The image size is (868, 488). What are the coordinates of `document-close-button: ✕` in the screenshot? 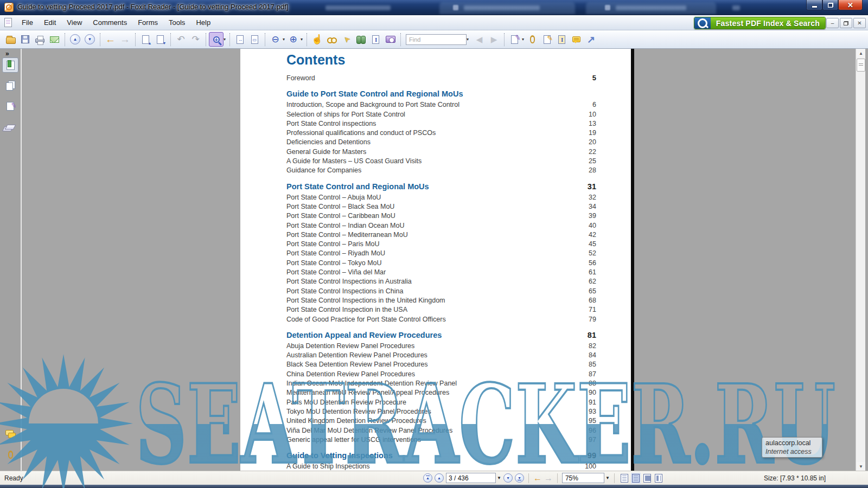 It's located at (859, 23).